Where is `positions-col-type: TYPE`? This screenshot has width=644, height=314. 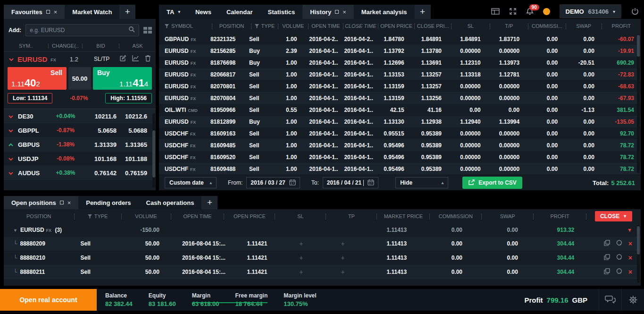 positions-col-type: TYPE is located at coordinates (98, 216).